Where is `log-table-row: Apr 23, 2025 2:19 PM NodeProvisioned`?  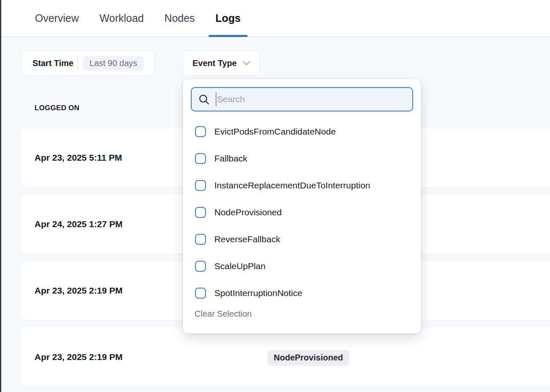 log-table-row: Apr 23, 2025 2:19 PM NodeProvisioned is located at coordinates (286, 357).